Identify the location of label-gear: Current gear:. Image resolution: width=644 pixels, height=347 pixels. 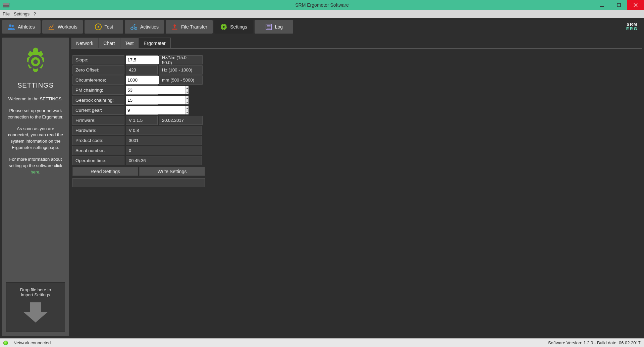
(99, 110).